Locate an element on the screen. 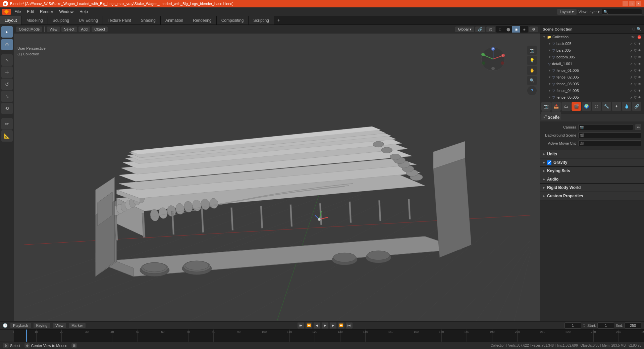  scale-tool: ⤡ is located at coordinates (7, 96).